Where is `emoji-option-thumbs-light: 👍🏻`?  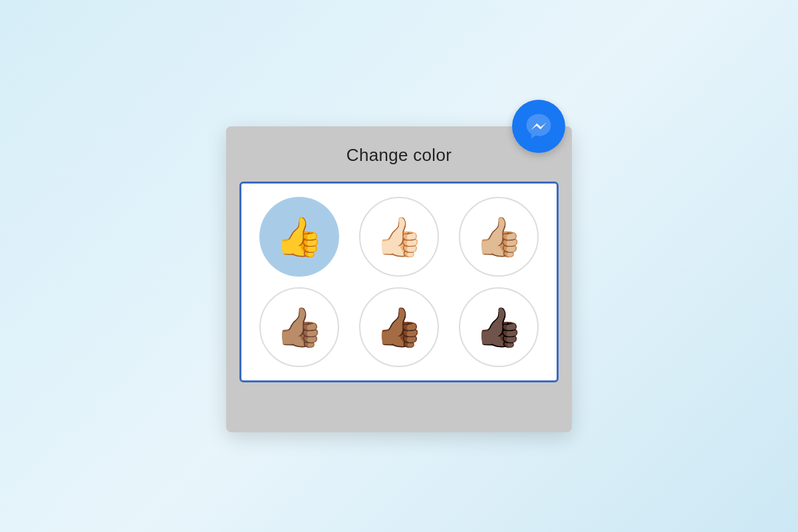 emoji-option-thumbs-light: 👍🏻 is located at coordinates (399, 237).